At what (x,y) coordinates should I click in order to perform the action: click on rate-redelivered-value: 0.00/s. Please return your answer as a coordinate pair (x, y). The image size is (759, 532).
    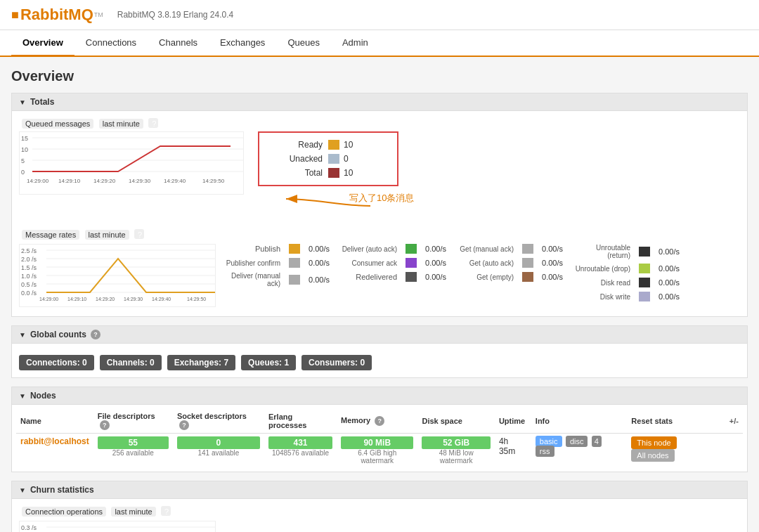
    Looking at the image, I should click on (436, 277).